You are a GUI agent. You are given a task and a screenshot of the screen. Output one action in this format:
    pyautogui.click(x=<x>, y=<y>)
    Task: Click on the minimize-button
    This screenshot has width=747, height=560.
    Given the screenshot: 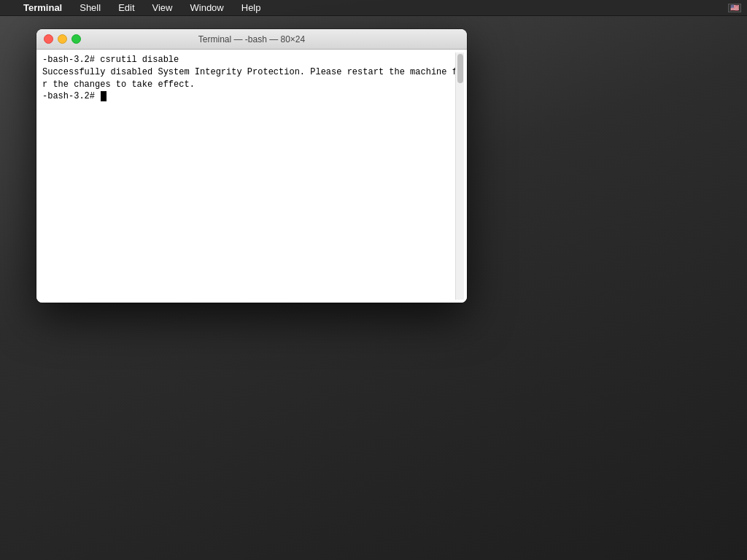 What is the action you would take?
    pyautogui.click(x=63, y=39)
    